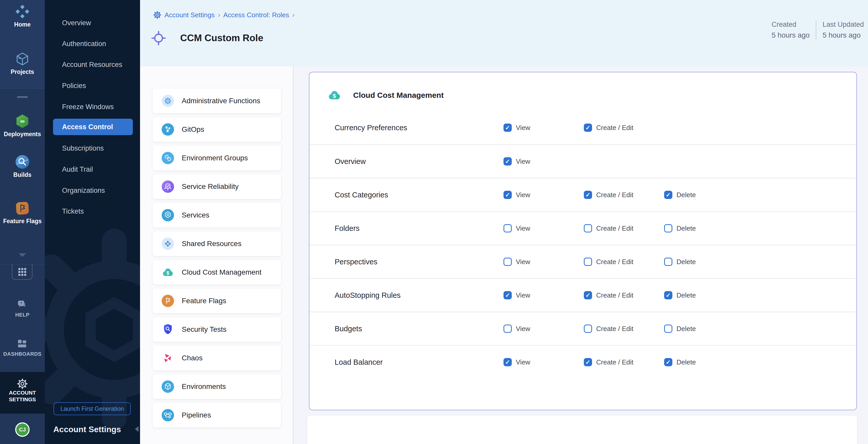  What do you see at coordinates (22, 166) in the screenshot?
I see `sidebar-item-builds: Builds` at bounding box center [22, 166].